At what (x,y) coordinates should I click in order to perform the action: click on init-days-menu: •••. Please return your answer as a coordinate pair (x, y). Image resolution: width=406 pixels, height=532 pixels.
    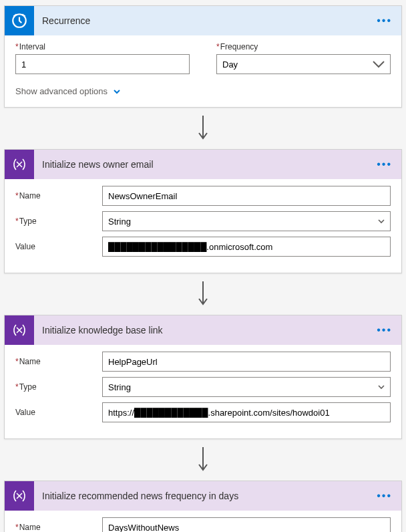
    Looking at the image, I should click on (385, 496).